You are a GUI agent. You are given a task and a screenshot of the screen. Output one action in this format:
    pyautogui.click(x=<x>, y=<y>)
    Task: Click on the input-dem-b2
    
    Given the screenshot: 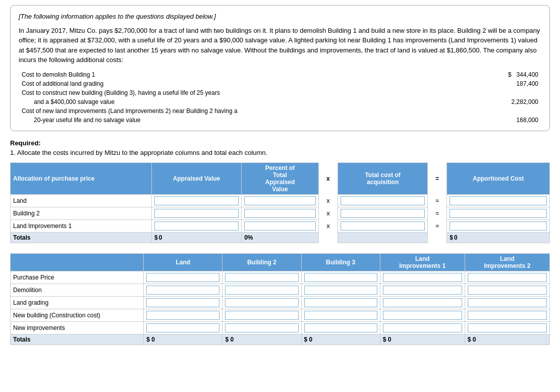 What is the action you would take?
    pyautogui.click(x=261, y=290)
    